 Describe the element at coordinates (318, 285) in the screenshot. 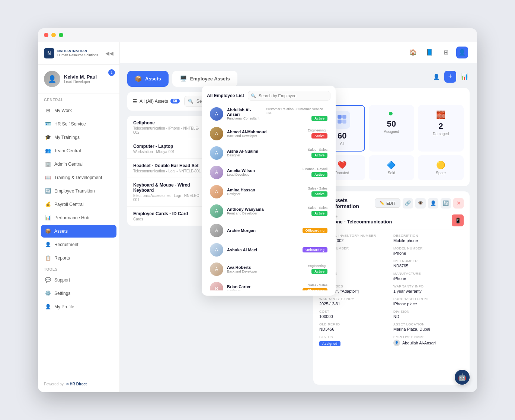

I see `emp-dept-9: Sales · Sales` at that location.